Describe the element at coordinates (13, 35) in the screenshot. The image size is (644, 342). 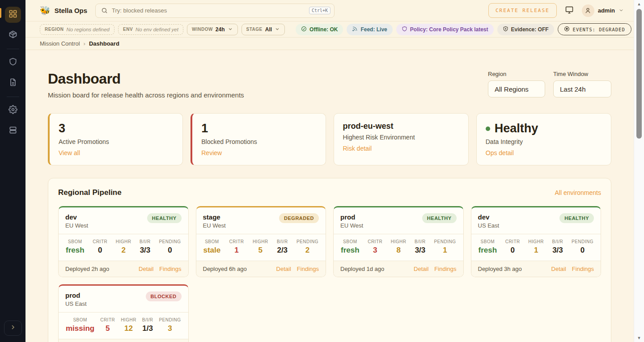
I see `sidebar-item-releases` at that location.